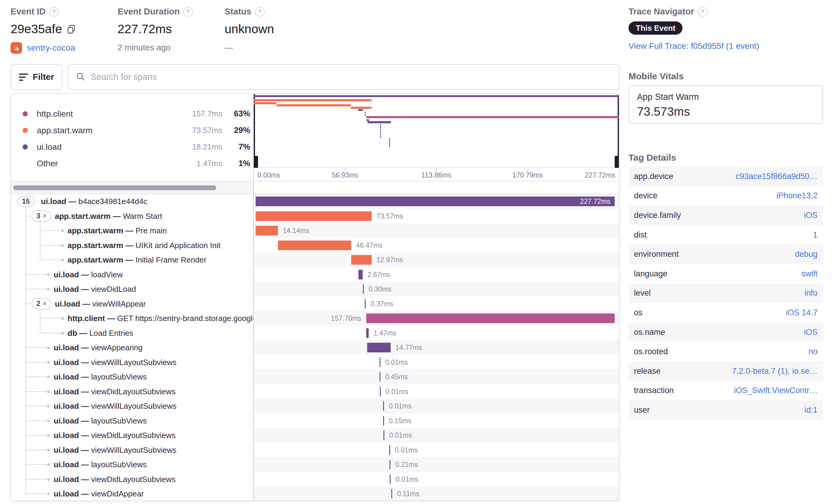 Image resolution: width=832 pixels, height=504 pixels. What do you see at coordinates (42, 216) in the screenshot?
I see `span-children-toggle: 3∧` at bounding box center [42, 216].